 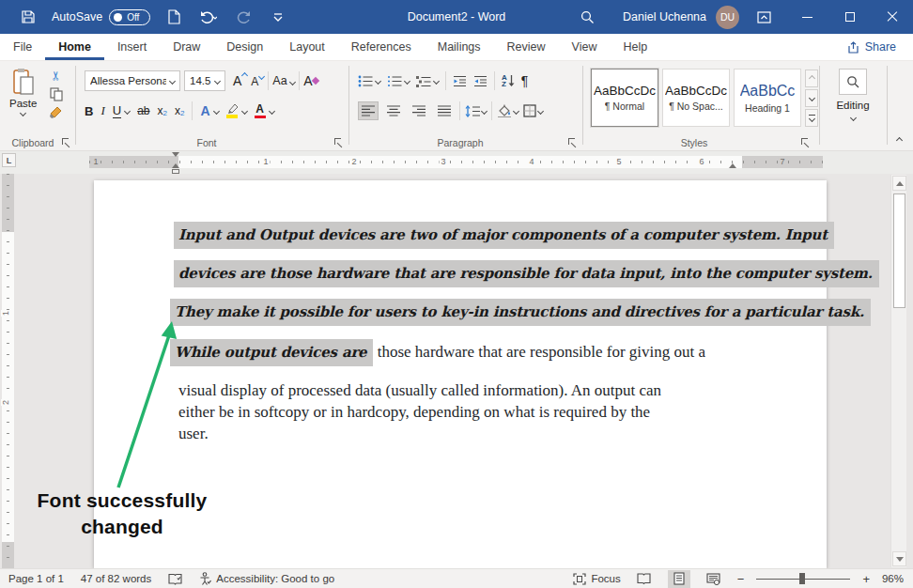 What do you see at coordinates (803, 579) in the screenshot?
I see `zoom-slider` at bounding box center [803, 579].